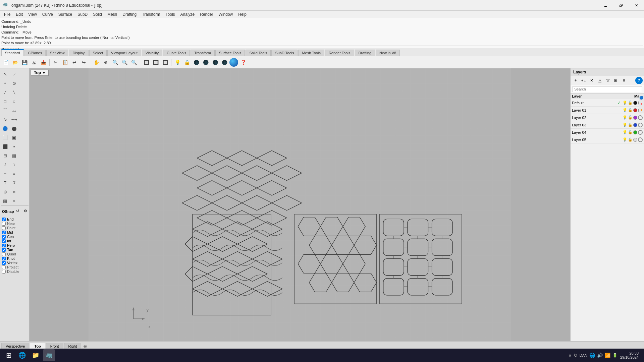 The height and width of the screenshot is (362, 644). I want to click on close-button: ✕, so click(636, 5).